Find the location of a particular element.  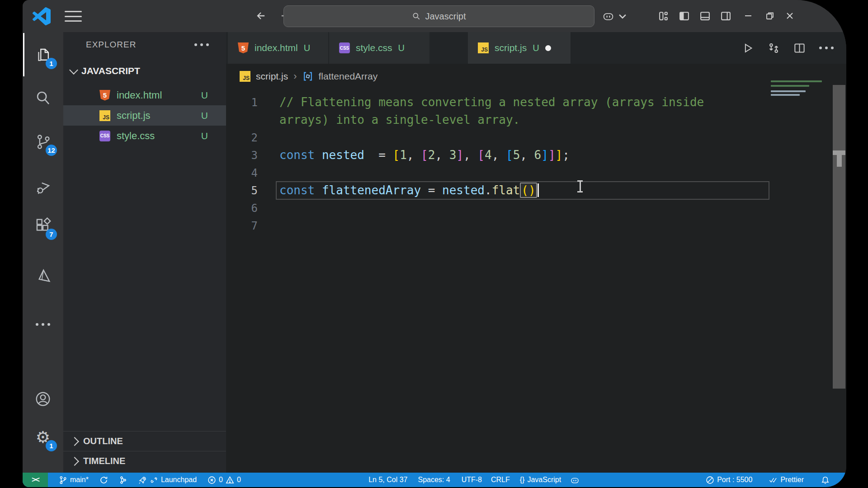

breadcrumb: JS script.js › flattenedArray is located at coordinates (536, 76).